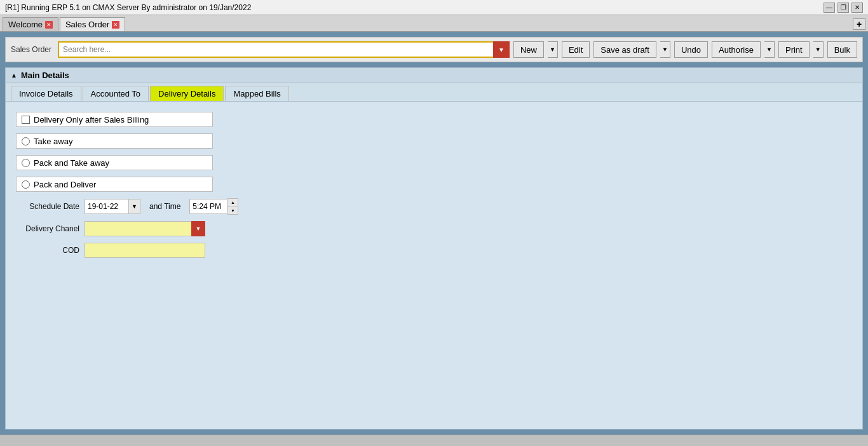 This screenshot has height=446, width=868. I want to click on close-button: ✕, so click(857, 8).